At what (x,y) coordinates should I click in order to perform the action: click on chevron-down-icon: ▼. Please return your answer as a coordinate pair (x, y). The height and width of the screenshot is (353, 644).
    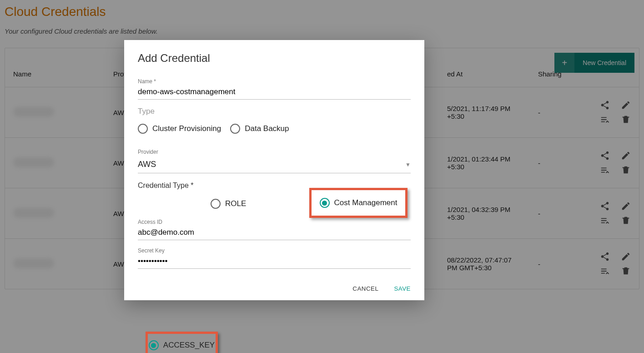
    Looking at the image, I should click on (408, 165).